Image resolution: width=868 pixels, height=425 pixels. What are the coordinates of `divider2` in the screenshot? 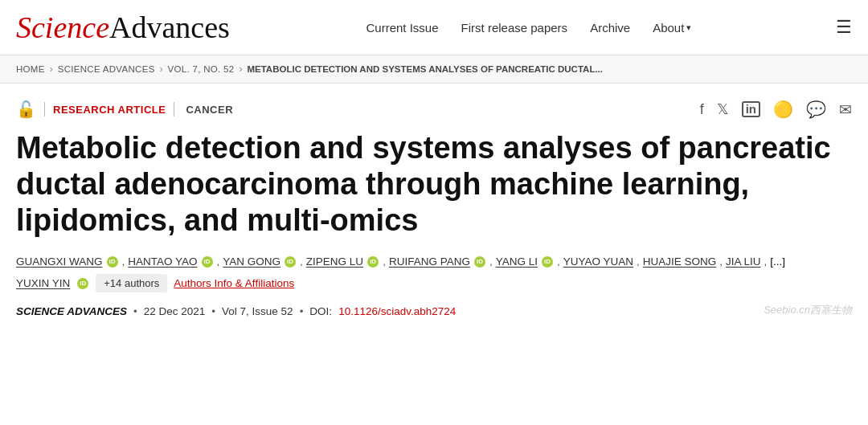 It's located at (174, 109).